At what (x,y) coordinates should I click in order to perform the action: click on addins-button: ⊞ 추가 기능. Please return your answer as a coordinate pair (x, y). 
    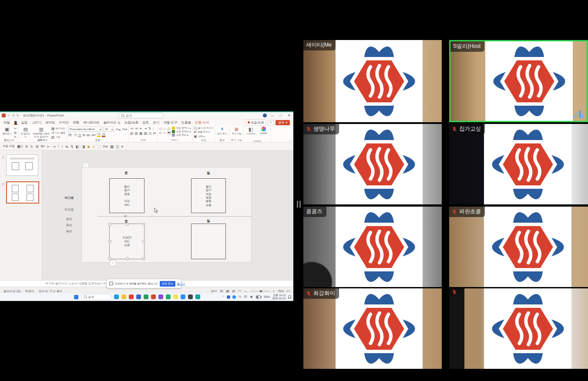
    Looking at the image, I should click on (236, 131).